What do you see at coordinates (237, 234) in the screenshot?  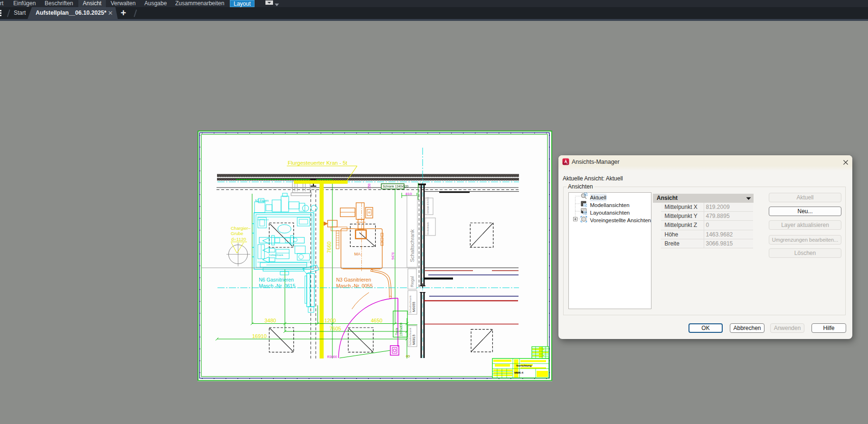 I see `svg-text: Grube` at bounding box center [237, 234].